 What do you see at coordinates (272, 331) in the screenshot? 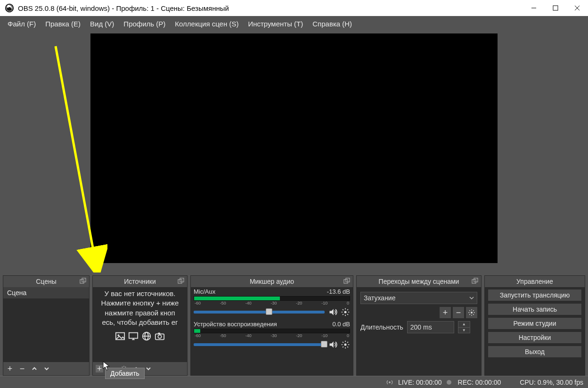
I see `mixer-ch2-meter` at bounding box center [272, 331].